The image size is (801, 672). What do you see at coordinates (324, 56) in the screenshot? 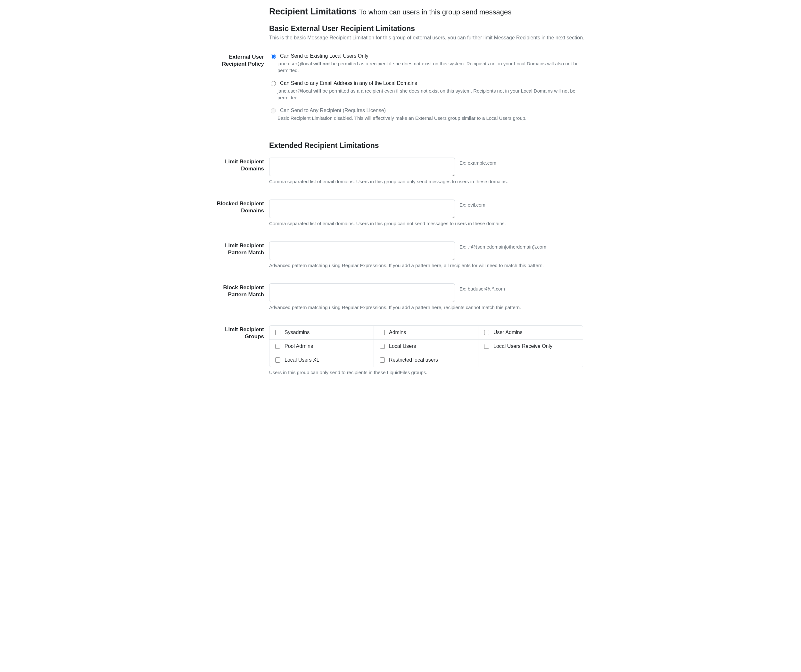
I see `policy-option-label: Can Send to Existing Local Users Only` at bounding box center [324, 56].